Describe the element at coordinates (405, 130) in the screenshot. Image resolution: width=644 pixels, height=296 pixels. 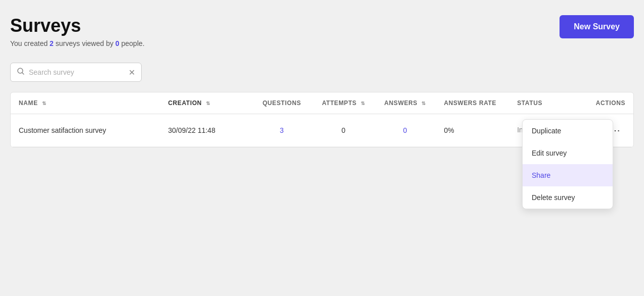
I see `row-answers: 0` at that location.